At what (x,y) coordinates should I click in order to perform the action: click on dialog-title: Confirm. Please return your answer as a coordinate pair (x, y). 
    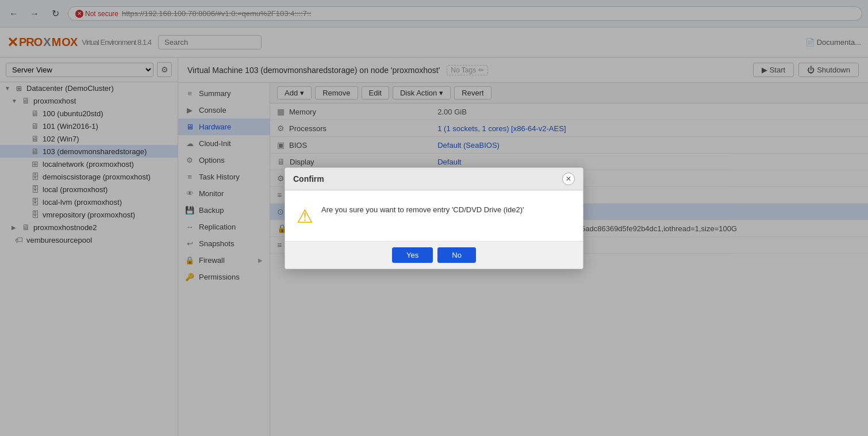
    Looking at the image, I should click on (309, 179).